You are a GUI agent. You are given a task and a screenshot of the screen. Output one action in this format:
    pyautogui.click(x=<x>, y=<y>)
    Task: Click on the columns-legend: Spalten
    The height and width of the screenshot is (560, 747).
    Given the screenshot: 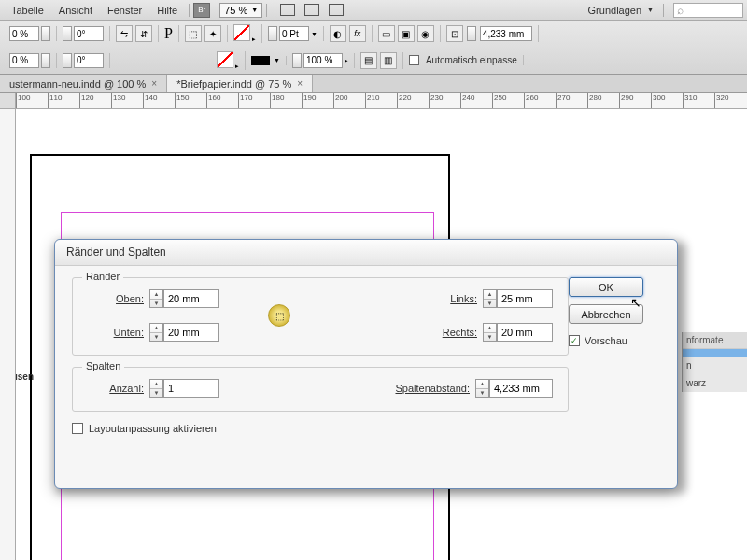 What is the action you would take?
    pyautogui.click(x=103, y=366)
    